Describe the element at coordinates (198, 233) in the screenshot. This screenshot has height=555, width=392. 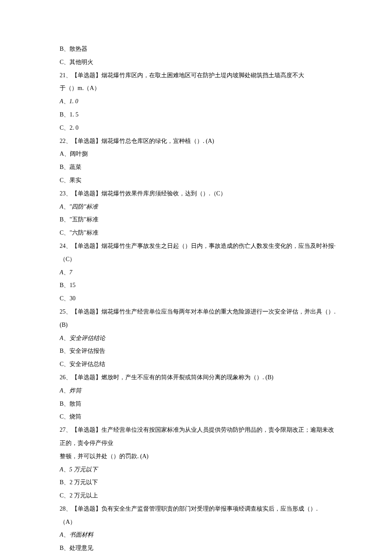
I see `text-line: C、"六防"标准` at that location.